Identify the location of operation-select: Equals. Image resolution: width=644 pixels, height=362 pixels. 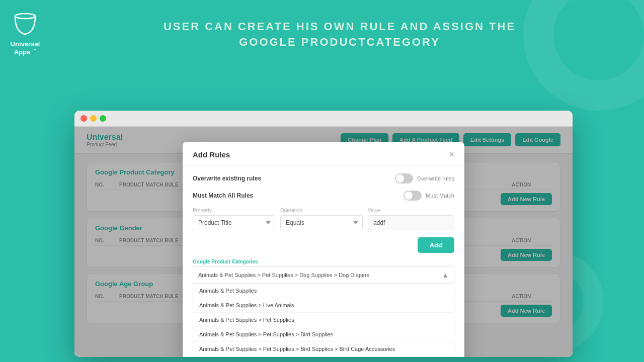
(321, 223).